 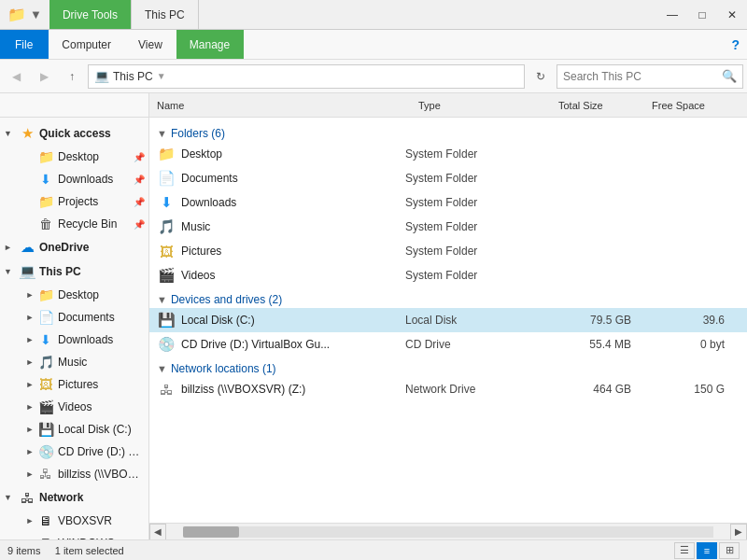 What do you see at coordinates (75, 247) in the screenshot?
I see `sidebar-section-onedrive: ► ☁ OneDrive` at bounding box center [75, 247].